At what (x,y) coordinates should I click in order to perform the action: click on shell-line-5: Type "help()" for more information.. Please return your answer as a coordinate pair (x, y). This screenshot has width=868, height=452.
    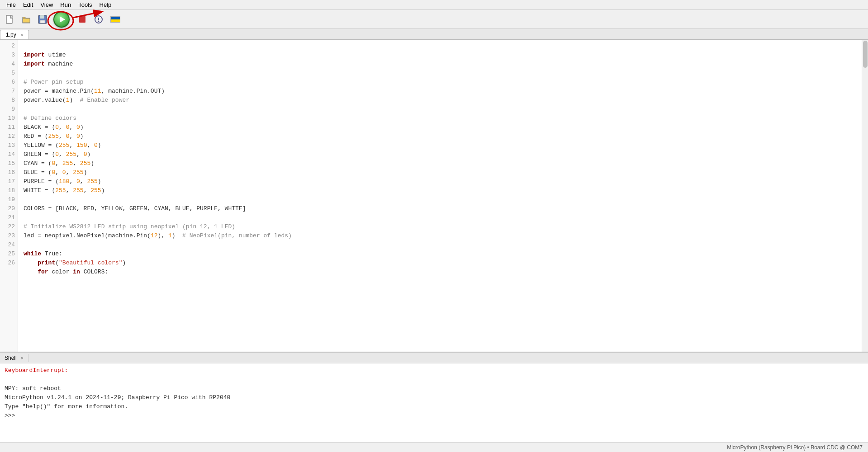
    Looking at the image, I should click on (434, 407).